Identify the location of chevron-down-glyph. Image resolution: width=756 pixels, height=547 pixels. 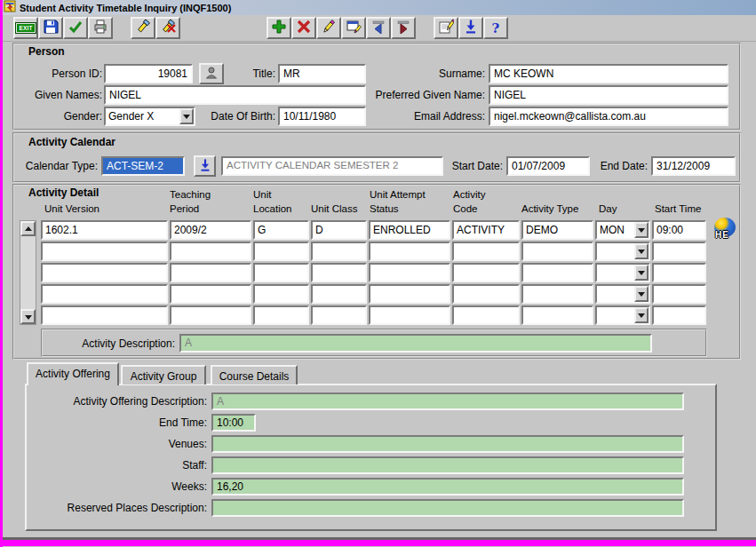
(641, 318).